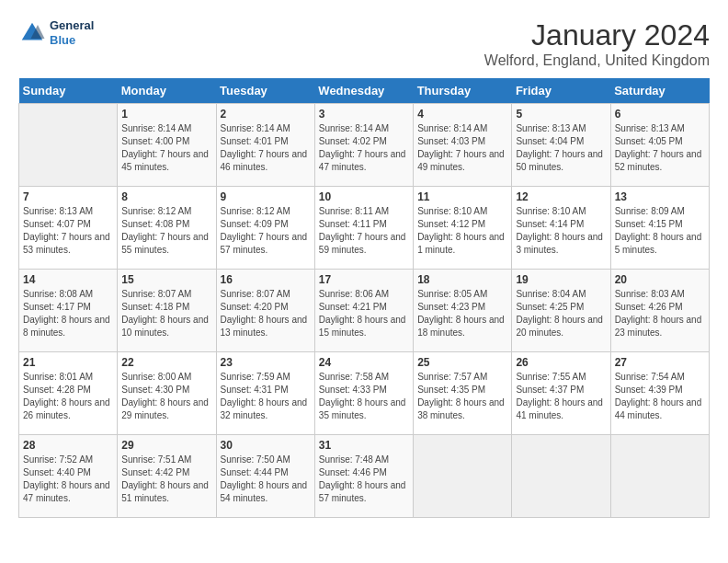 The width and height of the screenshot is (728, 563). Describe the element at coordinates (463, 311) in the screenshot. I see `calendar-cell: 18 Sunrise: 8:05 AM Sunset: 4:23 PM Dayl…` at that location.